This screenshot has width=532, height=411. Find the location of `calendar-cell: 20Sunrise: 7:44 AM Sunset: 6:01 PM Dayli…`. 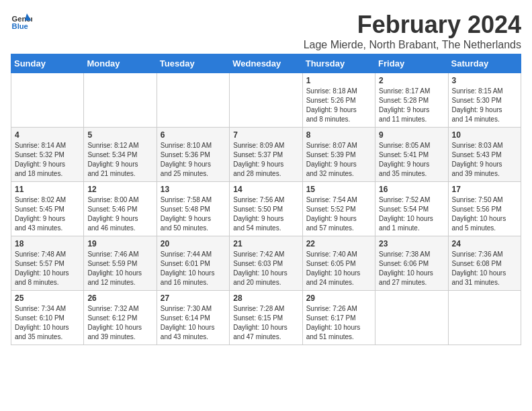

calendar-cell: 20Sunrise: 7:44 AM Sunset: 6:01 PM Dayli… is located at coordinates (193, 263).